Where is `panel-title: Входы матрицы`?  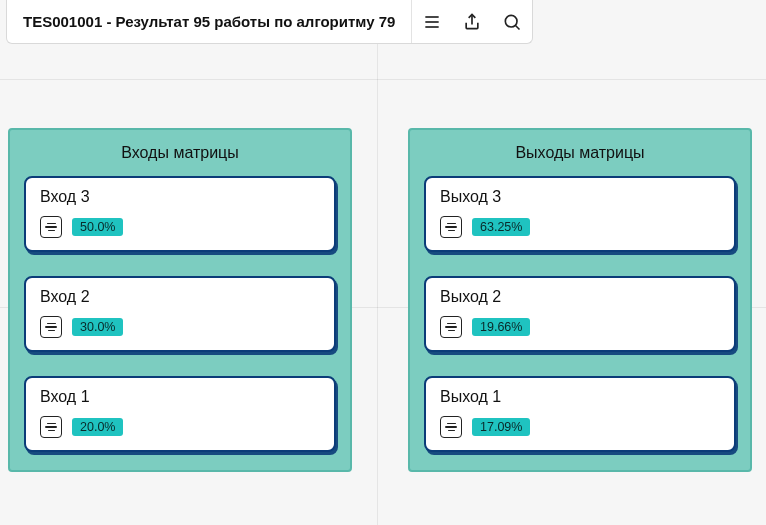
panel-title: Входы матрицы is located at coordinates (180, 153).